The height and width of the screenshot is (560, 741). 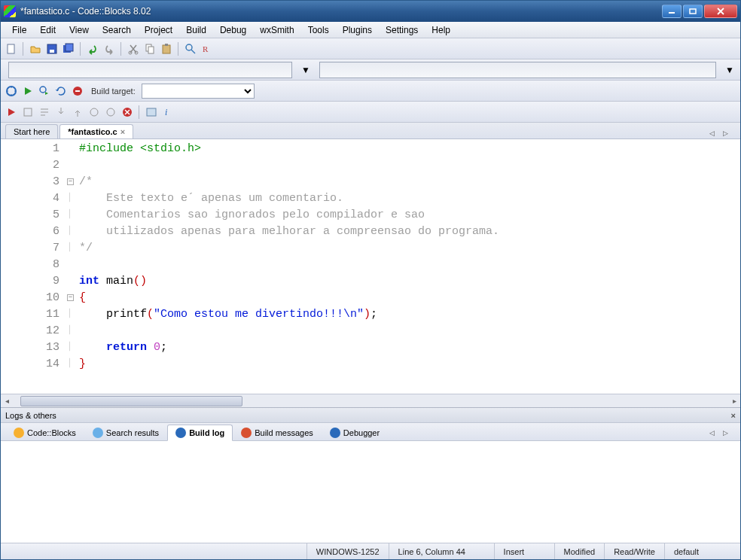 I want to click on undo-icon, so click(x=93, y=49).